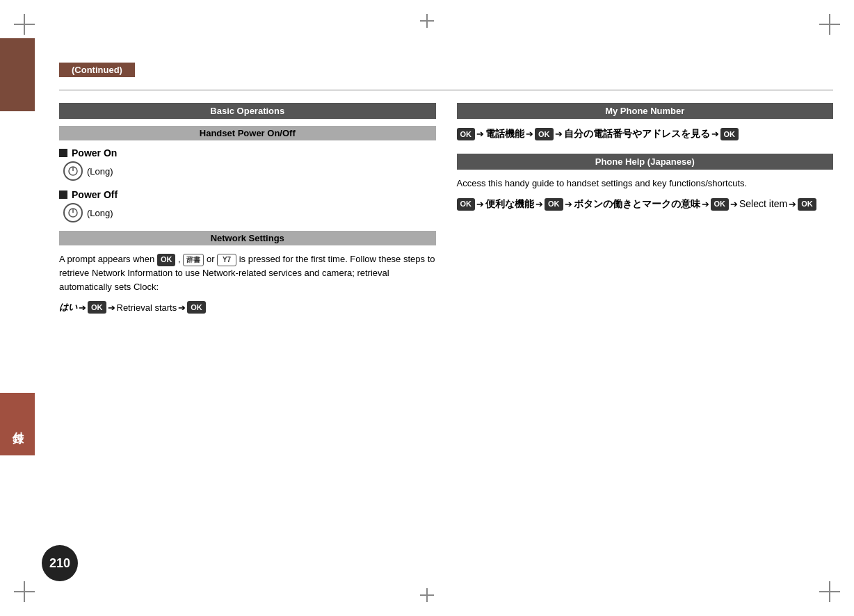 The image size is (854, 616). I want to click on jp-text-button: ボタンの働きとマークの意味, so click(637, 204).